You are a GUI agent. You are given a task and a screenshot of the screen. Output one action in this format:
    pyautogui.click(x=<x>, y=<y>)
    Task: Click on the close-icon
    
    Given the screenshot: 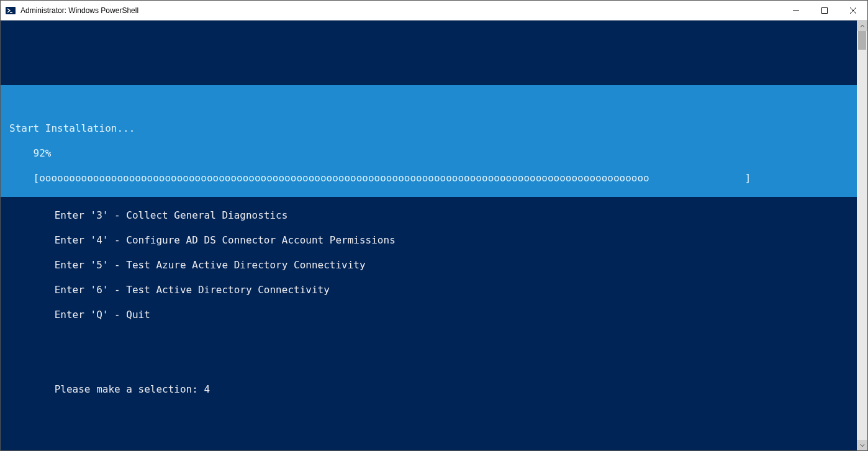 What is the action you would take?
    pyautogui.click(x=853, y=11)
    